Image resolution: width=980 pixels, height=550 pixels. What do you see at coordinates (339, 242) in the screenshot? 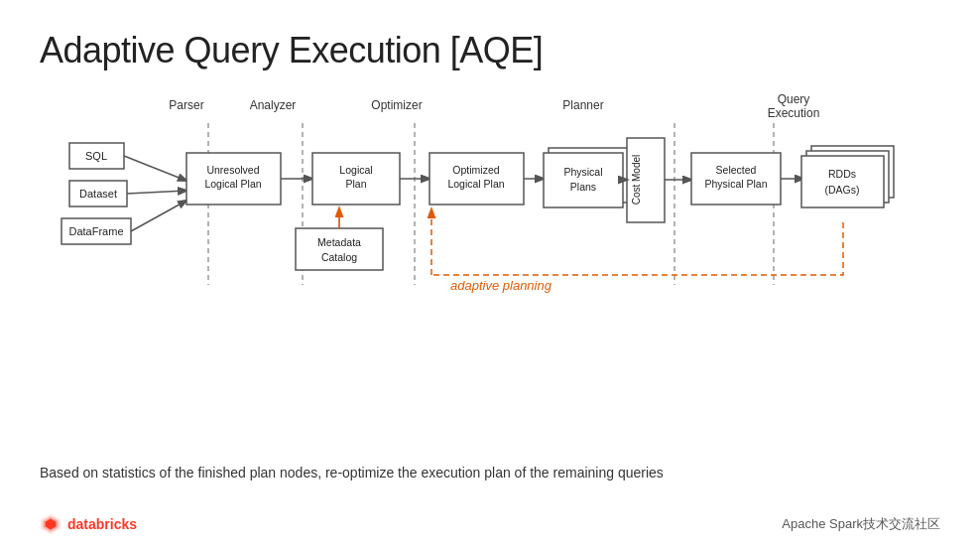
I see `metadata-text1: Metadata` at bounding box center [339, 242].